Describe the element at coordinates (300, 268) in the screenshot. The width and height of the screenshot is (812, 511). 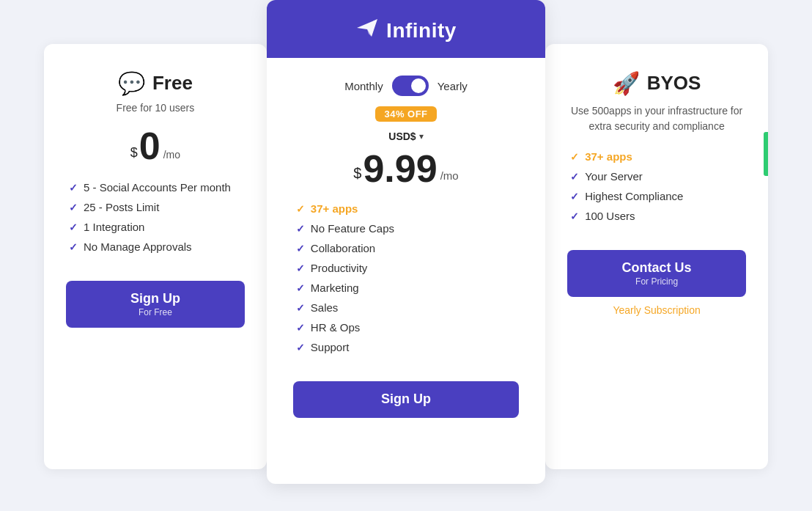
I see `check-icon-inf-4: ✓` at that location.